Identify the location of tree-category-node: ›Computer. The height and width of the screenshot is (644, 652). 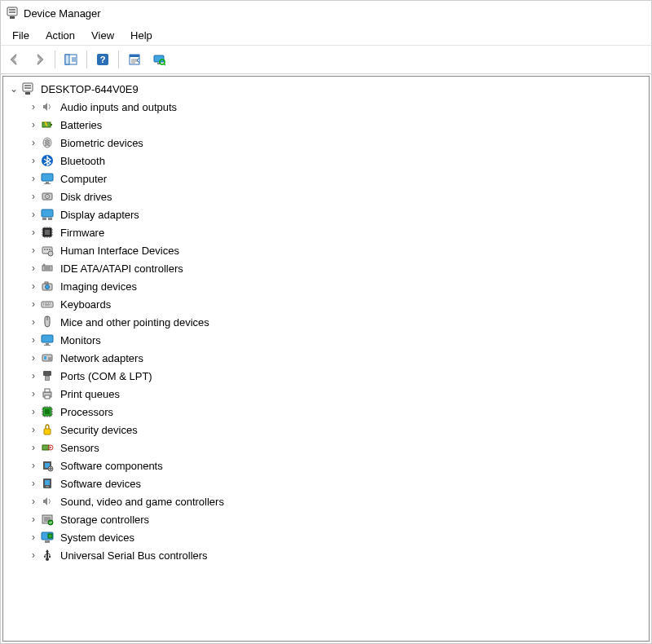
(326, 179).